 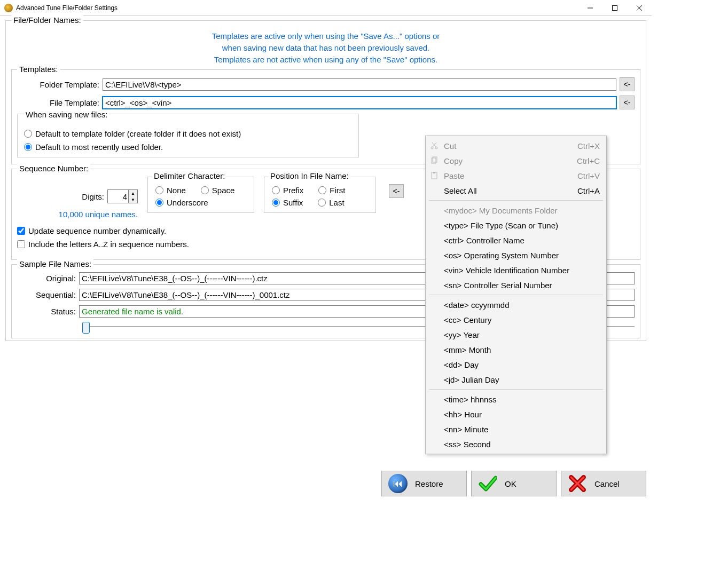 I want to click on file-template-input, so click(x=359, y=102).